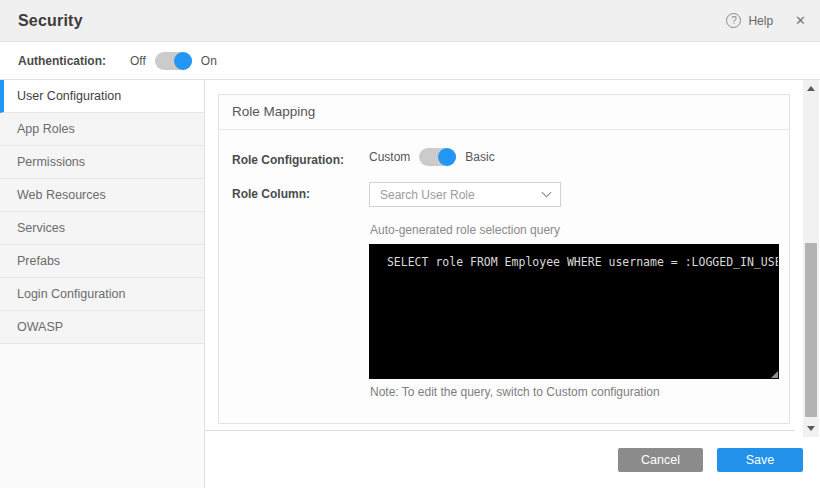  I want to click on page-title: Security, so click(50, 21).